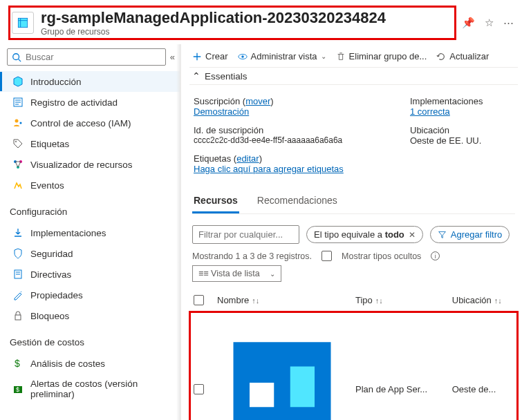 This screenshot has height=420, width=522. What do you see at coordinates (248, 159) in the screenshot?
I see `tags-edit-link: editar` at bounding box center [248, 159].